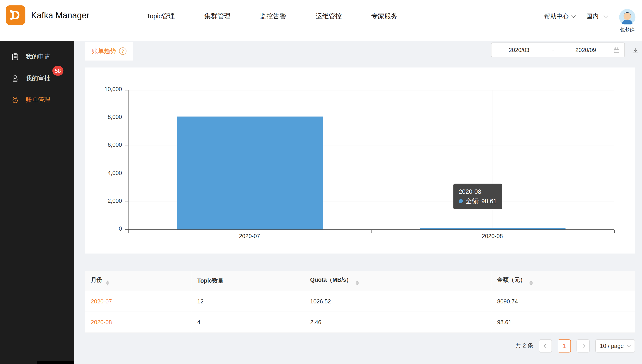 Image resolution: width=642 pixels, height=364 pixels. I want to click on col-quota-label: Quota（MB/s）, so click(331, 280).